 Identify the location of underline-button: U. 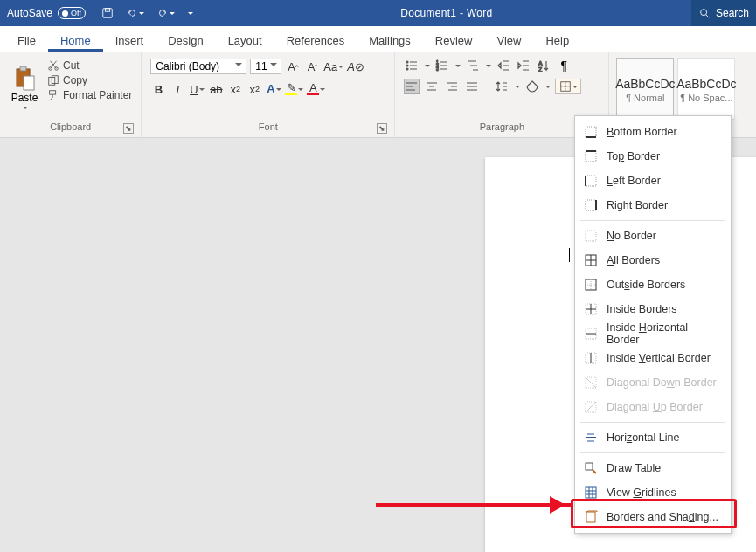
(197, 89).